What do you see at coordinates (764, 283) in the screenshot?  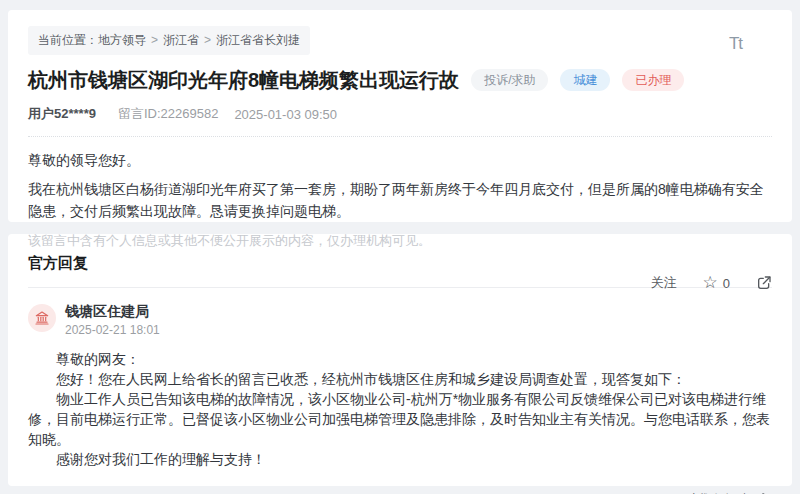 I see `share-icon` at bounding box center [764, 283].